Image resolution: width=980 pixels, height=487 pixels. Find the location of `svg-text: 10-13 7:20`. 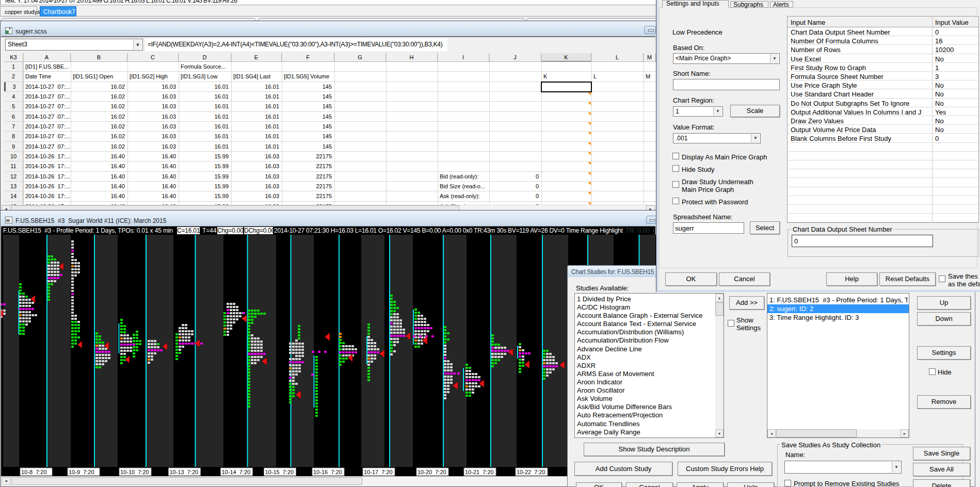

svg-text: 10-13 7:20 is located at coordinates (184, 472).